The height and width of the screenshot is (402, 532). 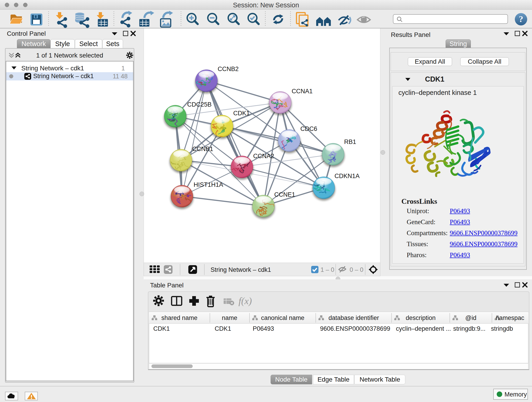 What do you see at coordinates (309, 129) in the screenshot?
I see `svg-text: CDC6` at bounding box center [309, 129].